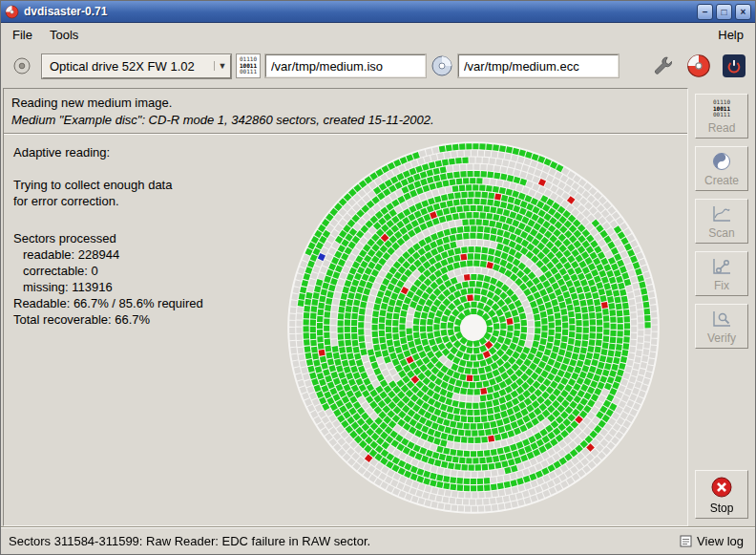 Image resolution: width=756 pixels, height=555 pixels. I want to click on mode-description-line1: Trying to collect enough data, so click(136, 185).